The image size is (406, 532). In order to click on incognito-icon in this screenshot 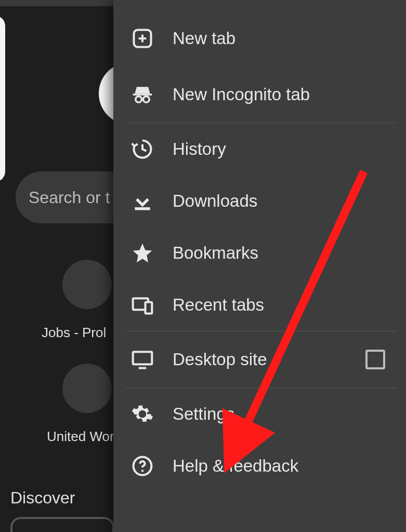, I will do `click(142, 95)`.